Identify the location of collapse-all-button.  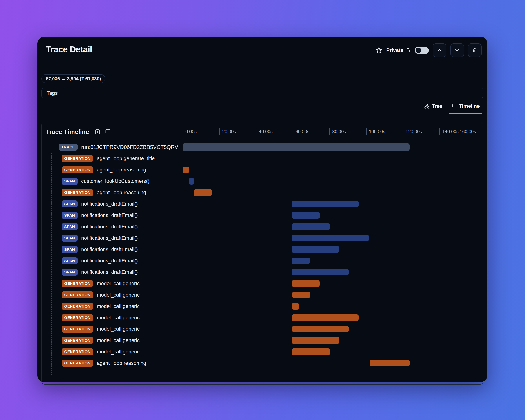
(108, 132).